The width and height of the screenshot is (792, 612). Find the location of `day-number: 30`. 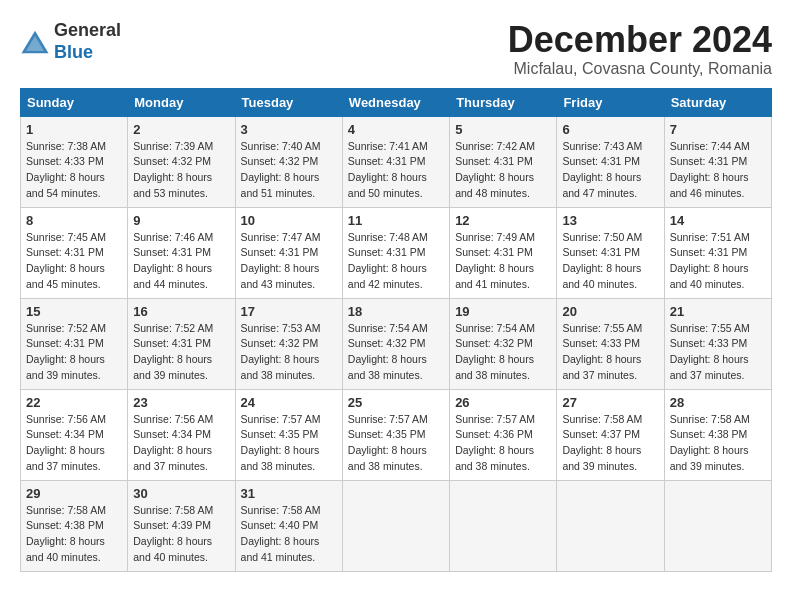

day-number: 30 is located at coordinates (181, 494).